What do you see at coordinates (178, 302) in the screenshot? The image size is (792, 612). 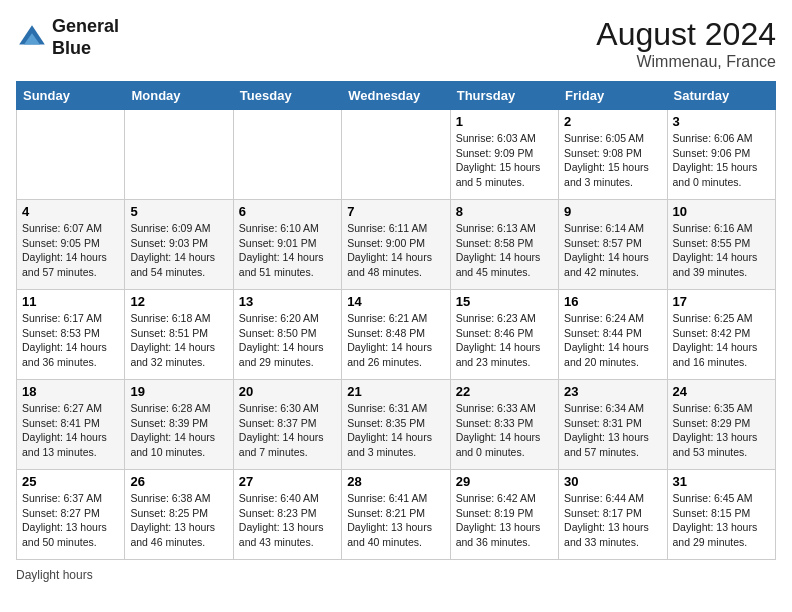 I see `day-number: 12` at bounding box center [178, 302].